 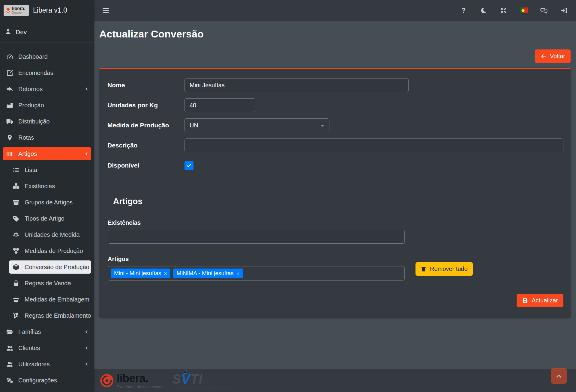 I want to click on sidebar-item-artigos: Artigos, so click(x=47, y=154).